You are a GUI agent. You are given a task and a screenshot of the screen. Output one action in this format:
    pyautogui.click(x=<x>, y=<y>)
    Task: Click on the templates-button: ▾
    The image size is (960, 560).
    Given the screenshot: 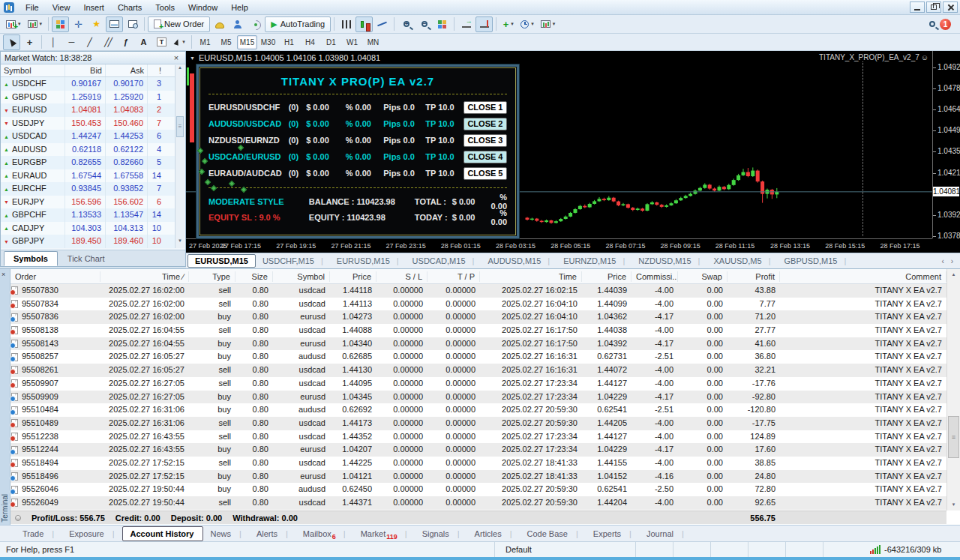 What is the action you would take?
    pyautogui.click(x=548, y=24)
    